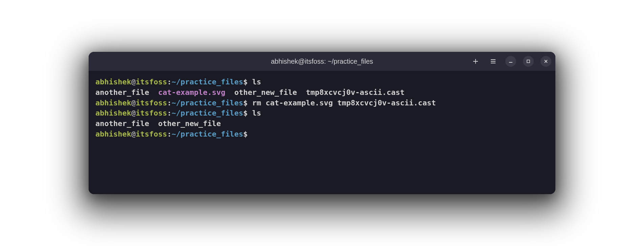 Image resolution: width=644 pixels, height=246 pixels. Describe the element at coordinates (546, 61) in the screenshot. I see `close-icon` at that location.